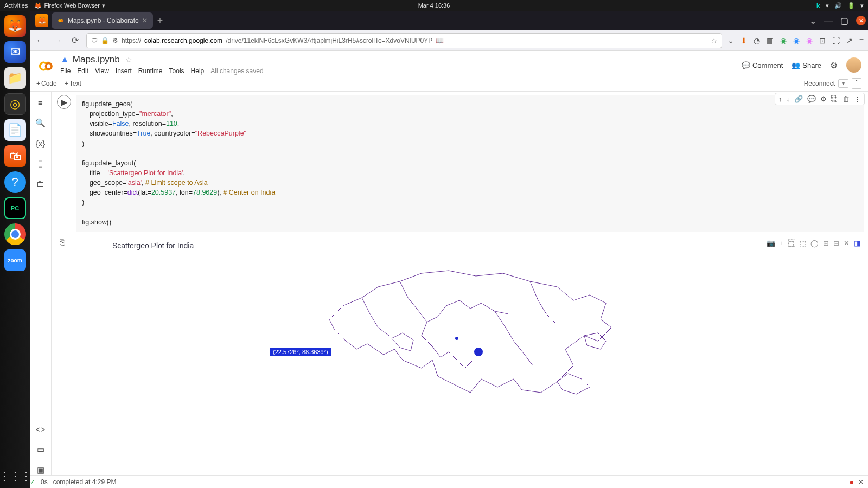  What do you see at coordinates (15, 182) in the screenshot?
I see `dock-help-icon: ?` at bounding box center [15, 182].